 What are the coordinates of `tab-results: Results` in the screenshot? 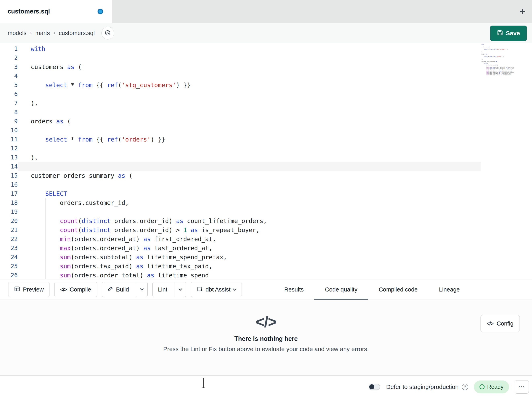 It's located at (294, 289).